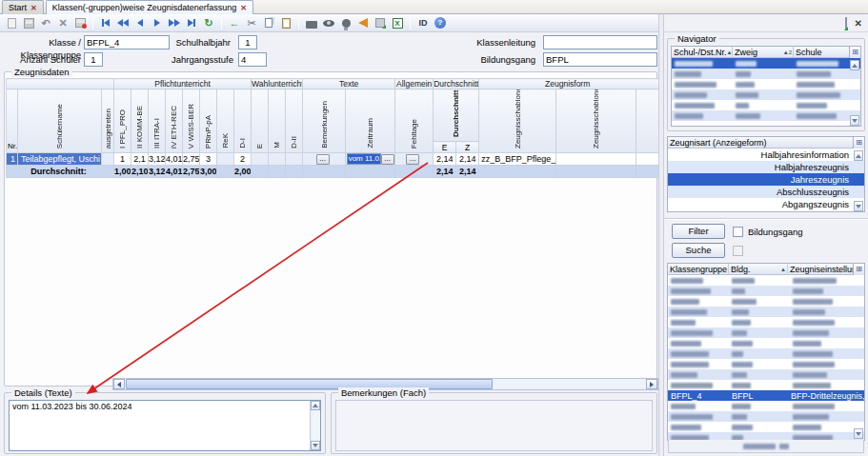 The image size is (868, 456). Describe the element at coordinates (226, 160) in the screenshot. I see `cell-grade` at that location.